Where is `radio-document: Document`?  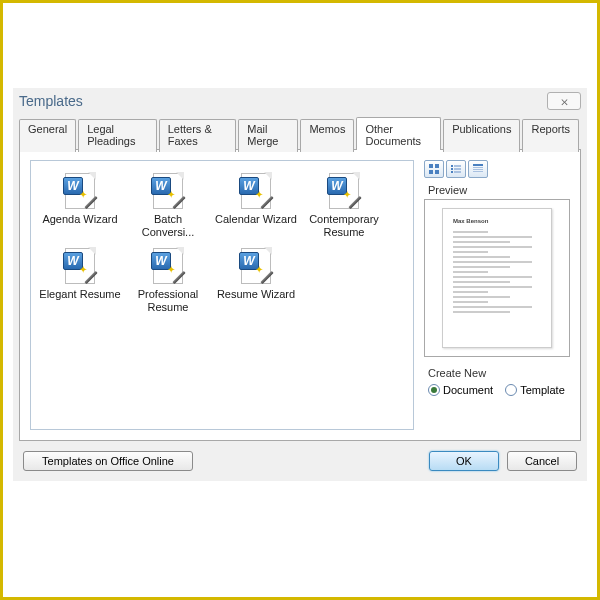
radio-document: Document is located at coordinates (460, 390).